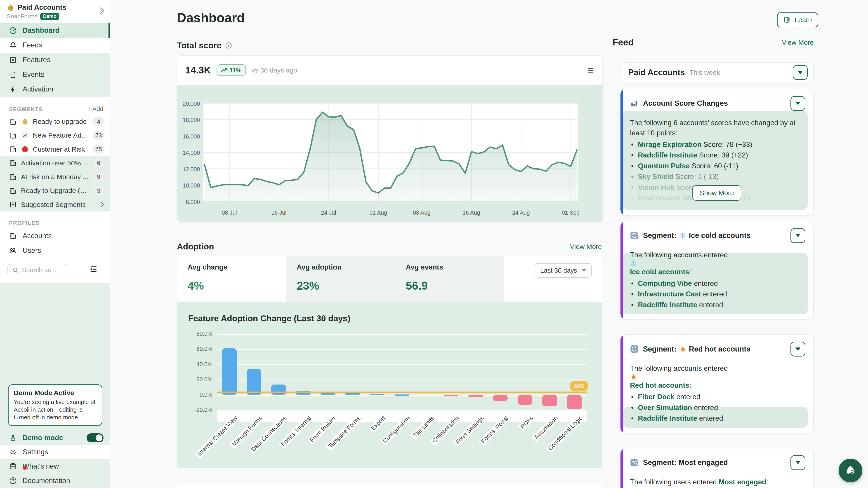 Image resolution: width=868 pixels, height=488 pixels. Describe the element at coordinates (55, 11) in the screenshot. I see `workspace-switcher: $ Paid Accounts SnapForms Demo` at that location.